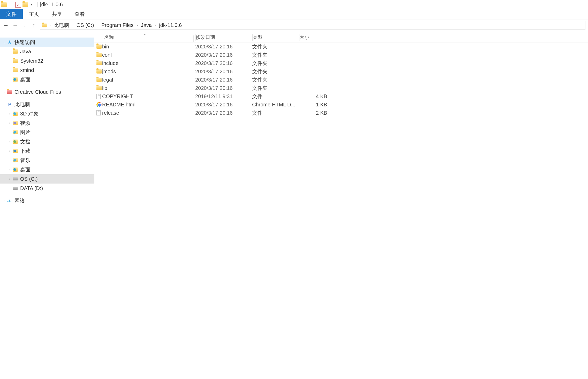  What do you see at coordinates (99, 96) in the screenshot?
I see `file-icon` at bounding box center [99, 96].